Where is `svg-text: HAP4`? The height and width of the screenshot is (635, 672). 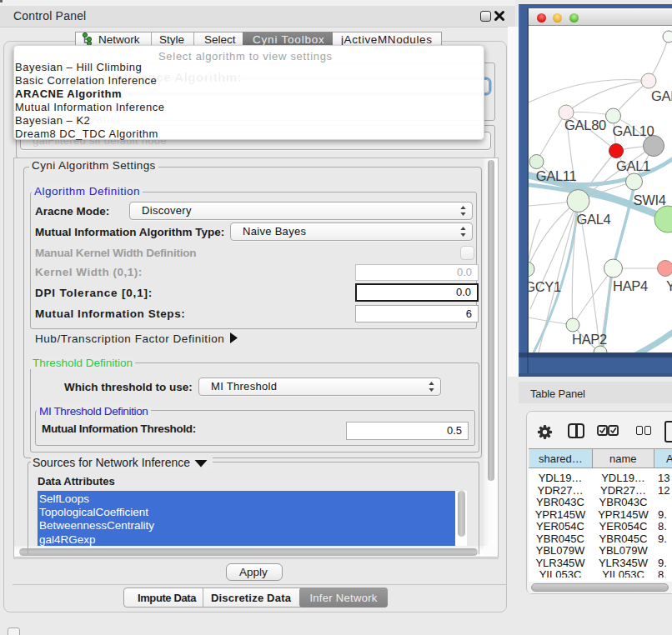
svg-text: HAP4 is located at coordinates (630, 286).